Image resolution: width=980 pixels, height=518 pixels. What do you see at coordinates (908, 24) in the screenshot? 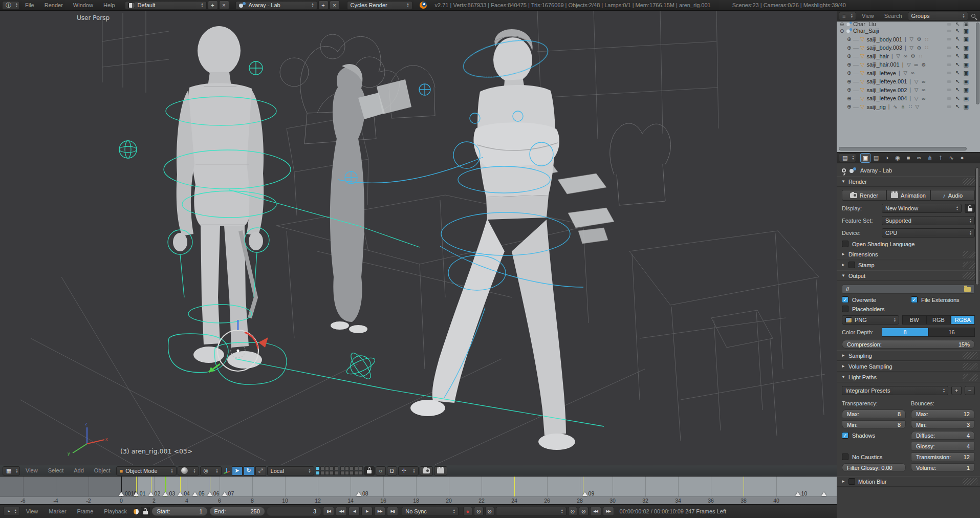
I see `outliner-item-clipped: ⊖ Char_Liu ↖▣` at bounding box center [908, 24].